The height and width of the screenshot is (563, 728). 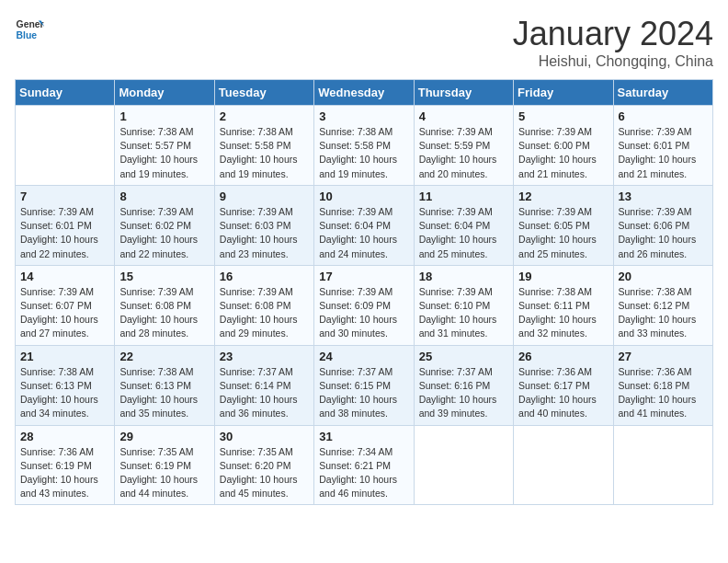 I want to click on calendar-day-cell: 16Sunrise: 7:39 AM Sunset: 6:08 PM Dayli…, so click(x=264, y=305).